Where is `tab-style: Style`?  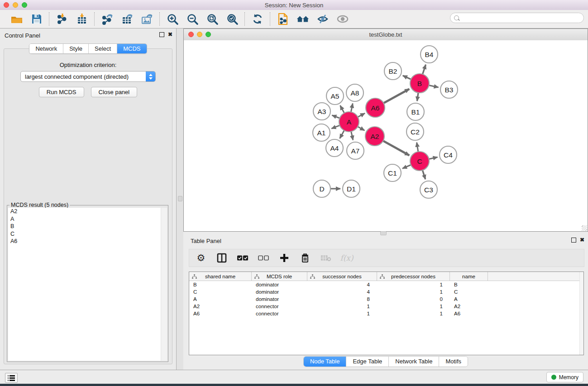 tab-style: Style is located at coordinates (76, 49).